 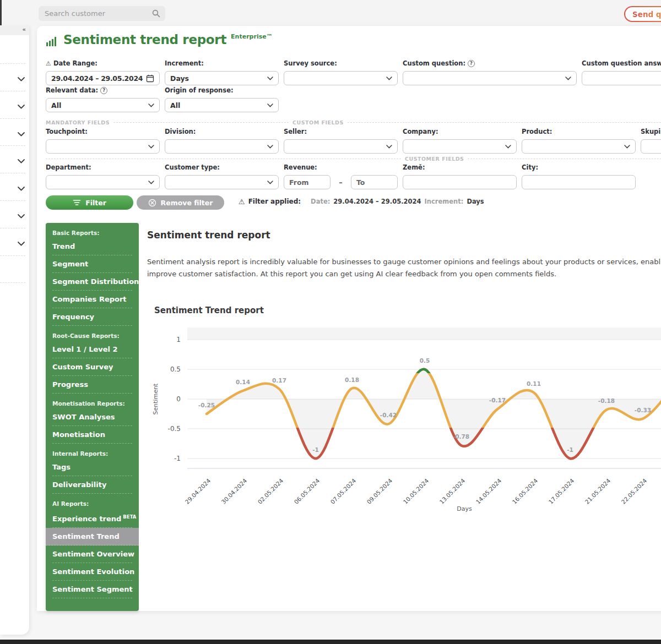 What do you see at coordinates (578, 146) in the screenshot?
I see `product-select` at bounding box center [578, 146].